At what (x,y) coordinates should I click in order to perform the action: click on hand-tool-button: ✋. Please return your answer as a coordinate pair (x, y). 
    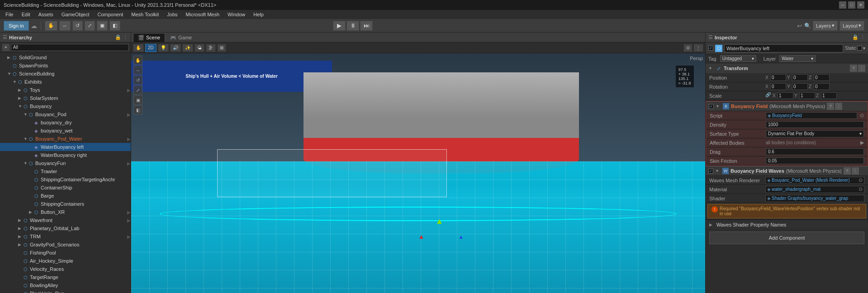
    Looking at the image, I should click on (51, 26).